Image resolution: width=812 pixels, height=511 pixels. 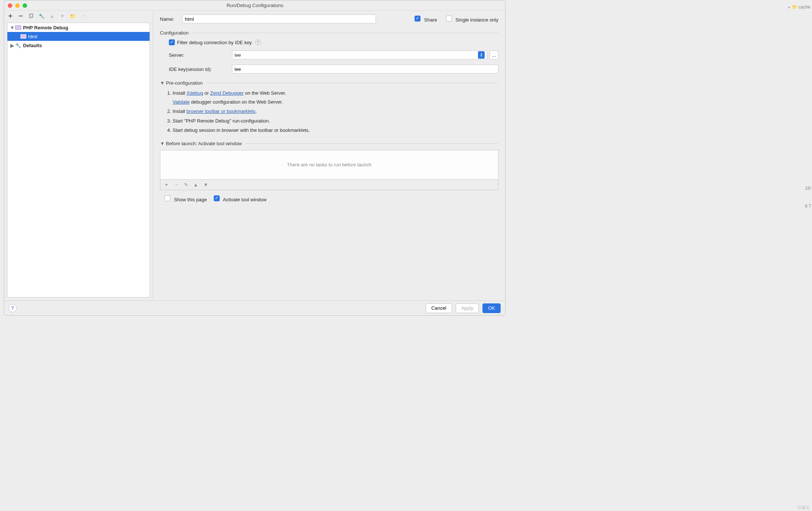 What do you see at coordinates (491, 308) in the screenshot?
I see `ok-button: OK` at bounding box center [491, 308].